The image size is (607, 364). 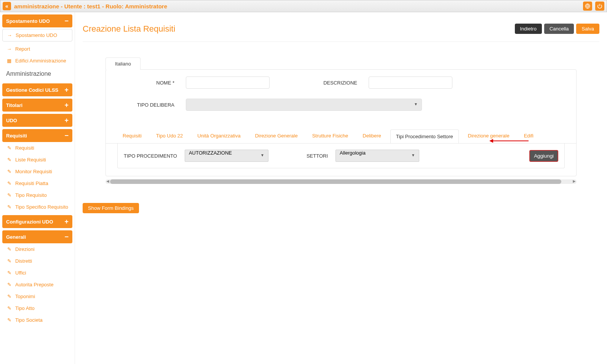 What do you see at coordinates (37, 285) in the screenshot?
I see `sidebar-item-autorita: ✎ Autorita Preposte` at bounding box center [37, 285].